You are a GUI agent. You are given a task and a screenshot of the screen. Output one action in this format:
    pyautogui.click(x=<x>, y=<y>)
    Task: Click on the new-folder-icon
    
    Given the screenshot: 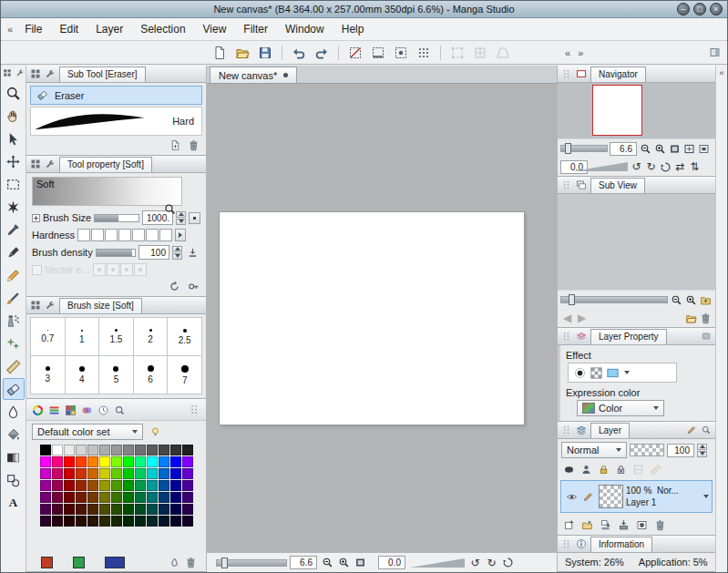 What is the action you would take?
    pyautogui.click(x=587, y=525)
    